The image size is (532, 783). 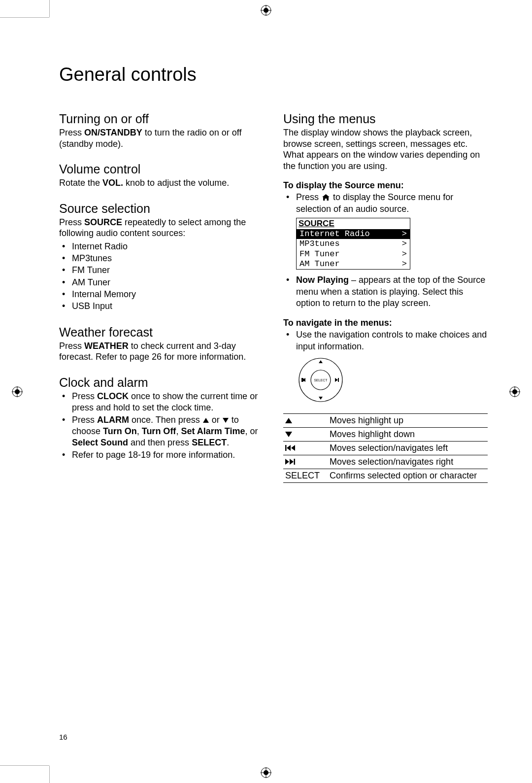 I want to click on list-item: FM Tuner, so click(x=162, y=270).